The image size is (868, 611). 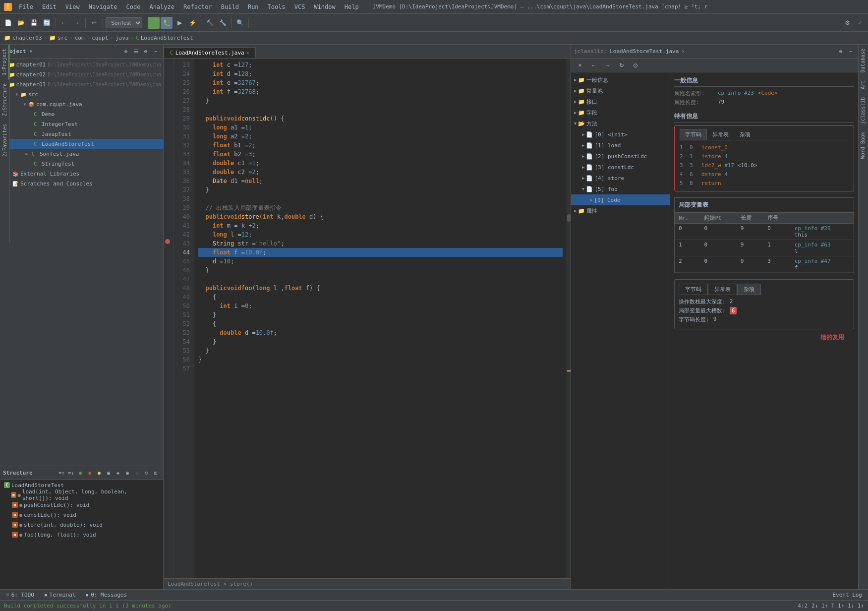 I want to click on breadcrumb-item-com: com, so click(x=80, y=38).